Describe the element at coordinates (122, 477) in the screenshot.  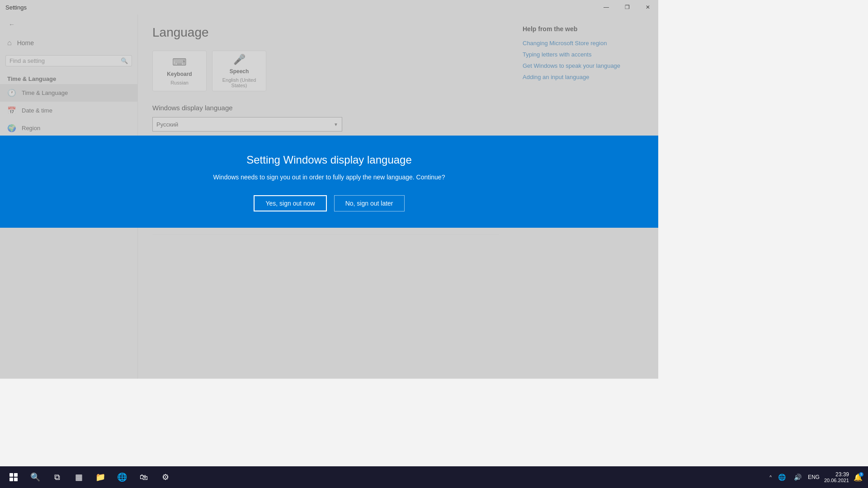
I see `edge-button: 🌐` at that location.